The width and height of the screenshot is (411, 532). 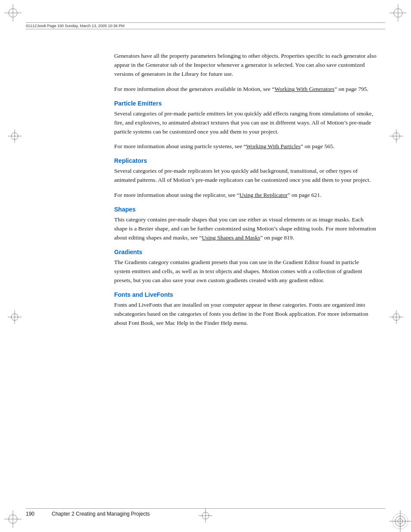 I want to click on chapter-info: Chapter 2 Creating and Managing Projects, so click(x=101, y=514).